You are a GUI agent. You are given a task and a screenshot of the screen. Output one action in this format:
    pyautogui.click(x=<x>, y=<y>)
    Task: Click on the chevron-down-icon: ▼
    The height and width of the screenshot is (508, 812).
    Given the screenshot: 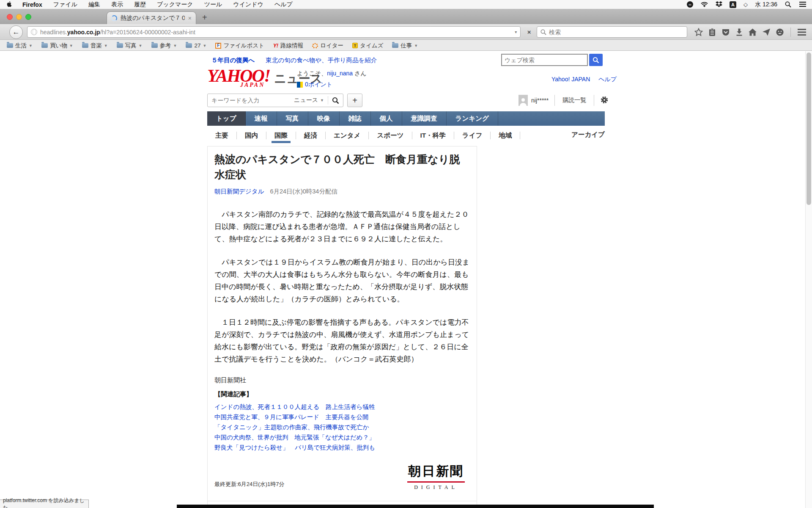 What is the action you would take?
    pyautogui.click(x=175, y=46)
    